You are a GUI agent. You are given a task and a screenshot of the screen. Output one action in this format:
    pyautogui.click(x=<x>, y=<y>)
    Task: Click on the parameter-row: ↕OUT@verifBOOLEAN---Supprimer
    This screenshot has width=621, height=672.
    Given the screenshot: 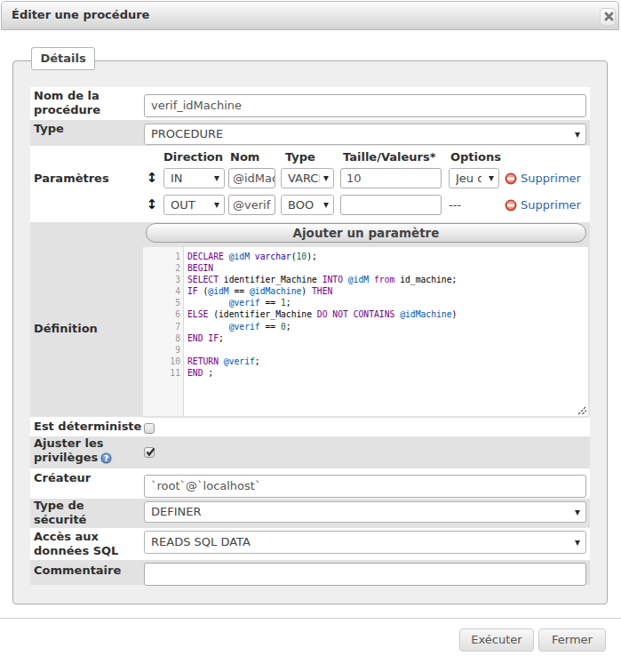 What is the action you would take?
    pyautogui.click(x=367, y=204)
    